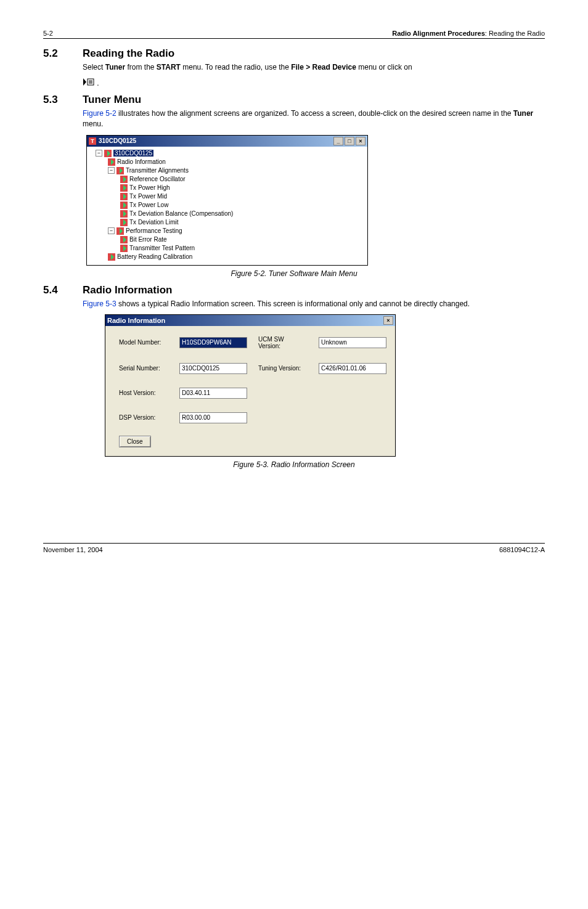  What do you see at coordinates (314, 304) in the screenshot?
I see `paragraph: Figure 5-3 shows a typical Radio Informa…` at bounding box center [314, 304].